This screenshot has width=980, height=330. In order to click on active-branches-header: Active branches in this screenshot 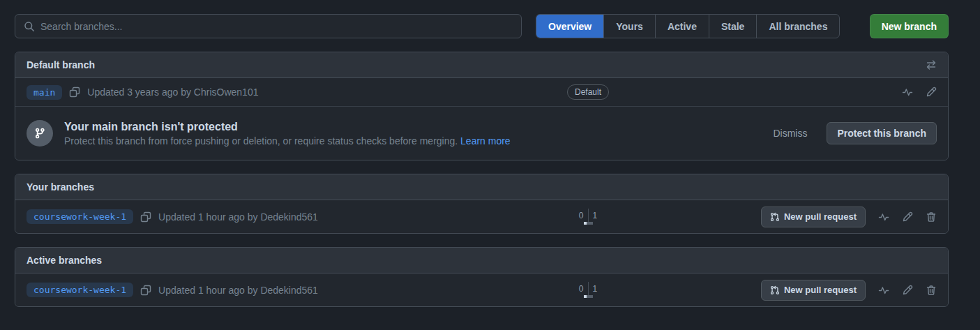, I will do `click(481, 261)`.